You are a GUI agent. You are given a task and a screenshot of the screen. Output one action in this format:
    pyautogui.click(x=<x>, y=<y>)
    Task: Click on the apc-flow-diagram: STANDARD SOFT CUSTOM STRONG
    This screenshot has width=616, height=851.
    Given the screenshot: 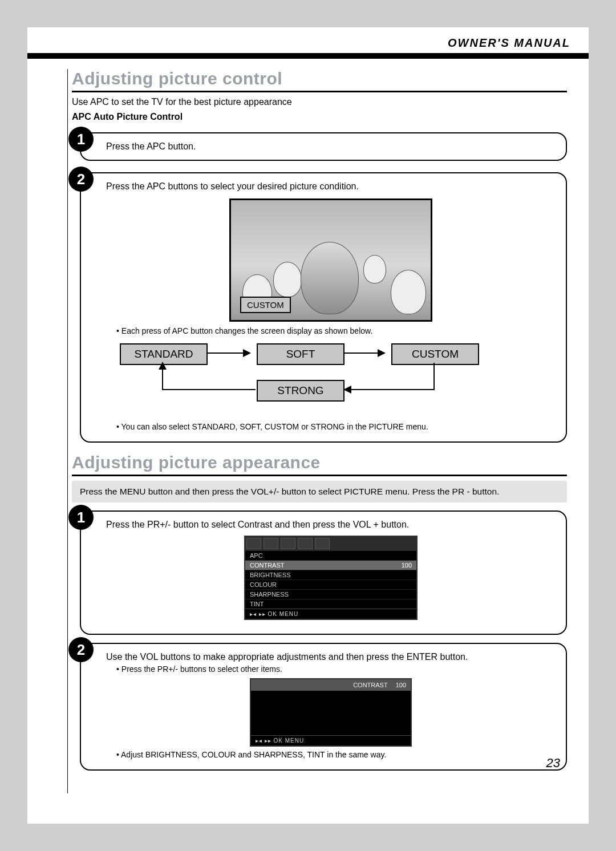 What is the action you would take?
    pyautogui.click(x=331, y=380)
    